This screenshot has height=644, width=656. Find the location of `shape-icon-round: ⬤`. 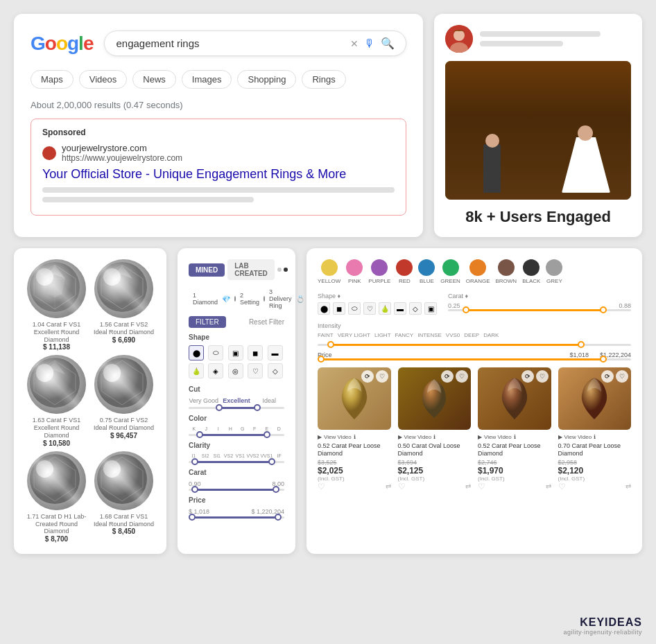

shape-icon-round: ⬤ is located at coordinates (324, 308).